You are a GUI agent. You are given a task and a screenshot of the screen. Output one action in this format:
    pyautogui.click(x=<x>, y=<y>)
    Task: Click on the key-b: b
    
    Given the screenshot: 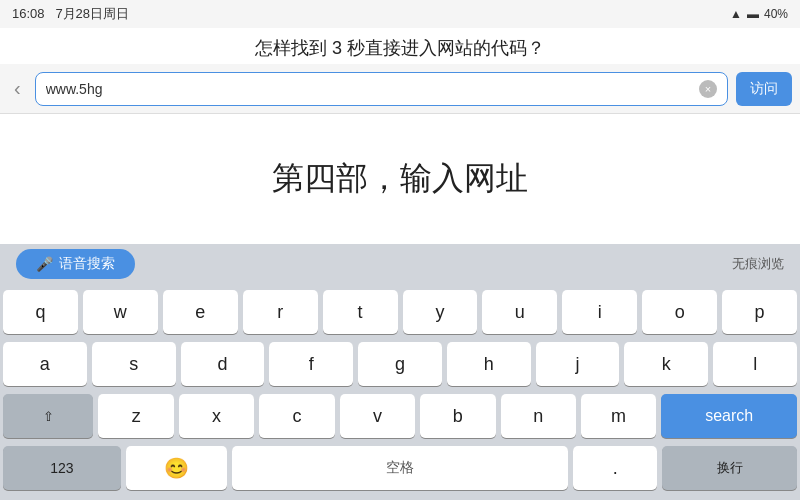 What is the action you would take?
    pyautogui.click(x=458, y=416)
    